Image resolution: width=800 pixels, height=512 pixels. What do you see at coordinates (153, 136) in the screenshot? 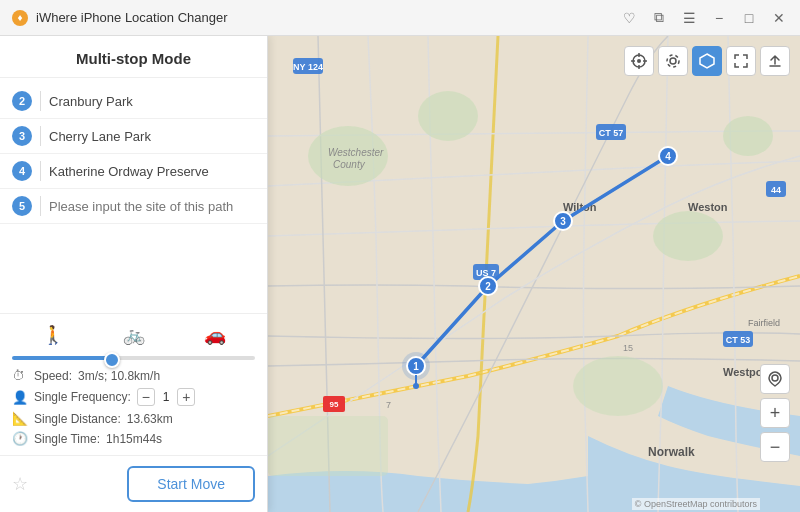
I see `stop-name: Cherry Lane Park` at bounding box center [153, 136].